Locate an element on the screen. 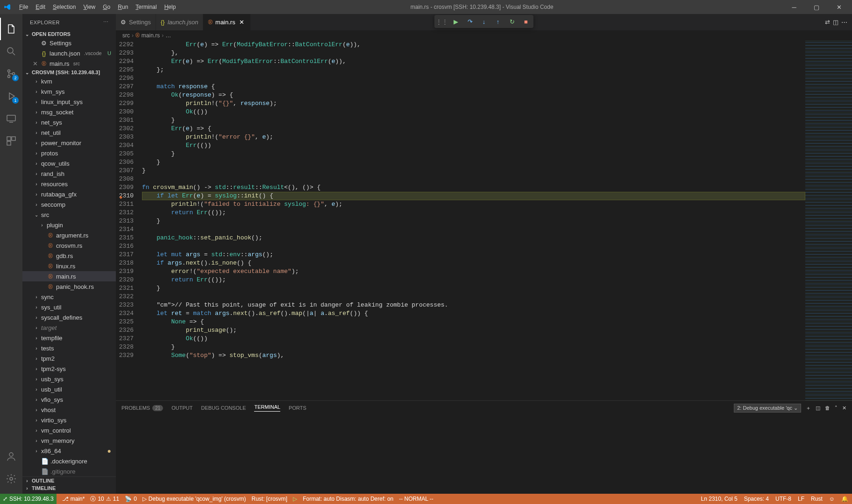  panel-tab-ports: PORTS is located at coordinates (298, 408).